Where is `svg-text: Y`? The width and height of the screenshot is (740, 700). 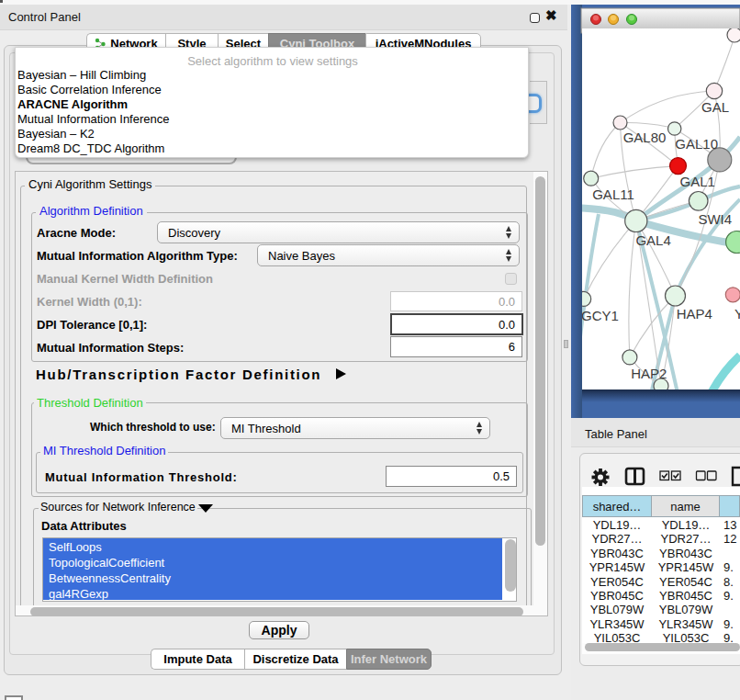
svg-text: Y is located at coordinates (737, 314).